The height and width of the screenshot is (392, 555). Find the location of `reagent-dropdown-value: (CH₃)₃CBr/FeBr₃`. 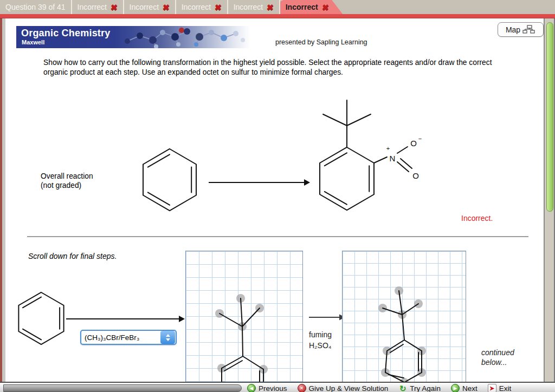

reagent-dropdown-value: (CH₃)₃CBr/FeBr₃ is located at coordinates (121, 338).